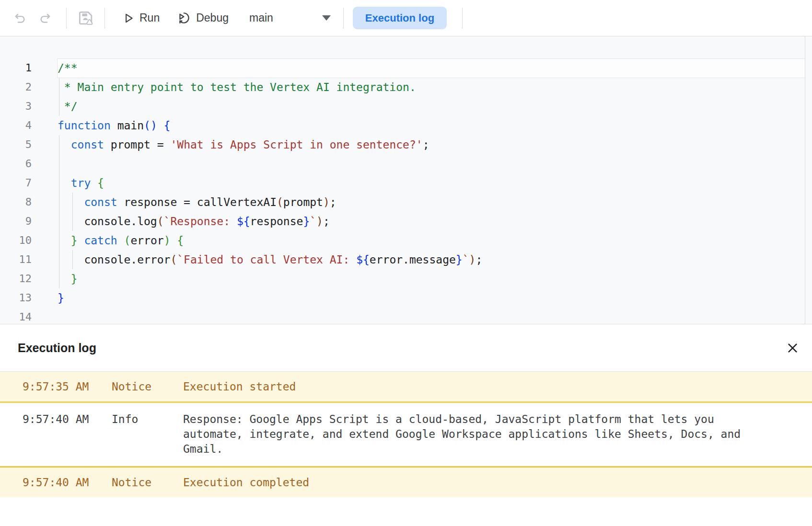 This screenshot has height=526, width=812. What do you see at coordinates (290, 18) in the screenshot?
I see `function-selector: main` at bounding box center [290, 18].